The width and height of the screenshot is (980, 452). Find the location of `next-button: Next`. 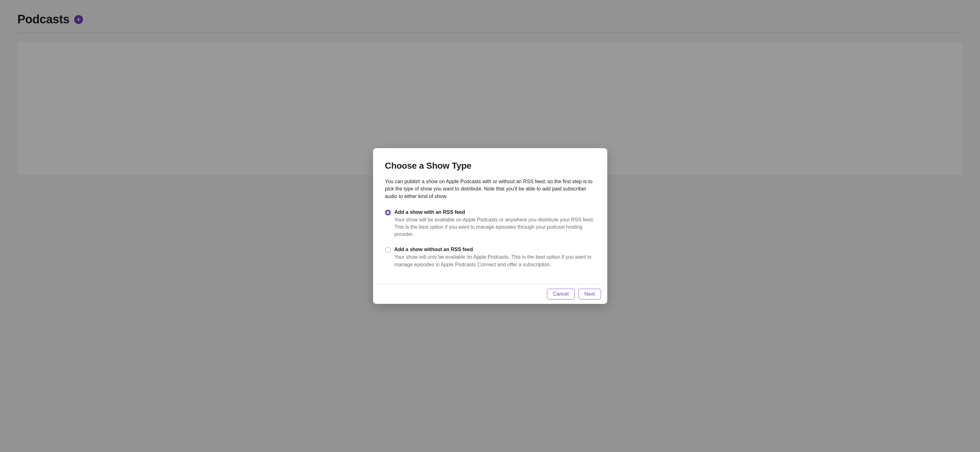

next-button: Next is located at coordinates (590, 294).